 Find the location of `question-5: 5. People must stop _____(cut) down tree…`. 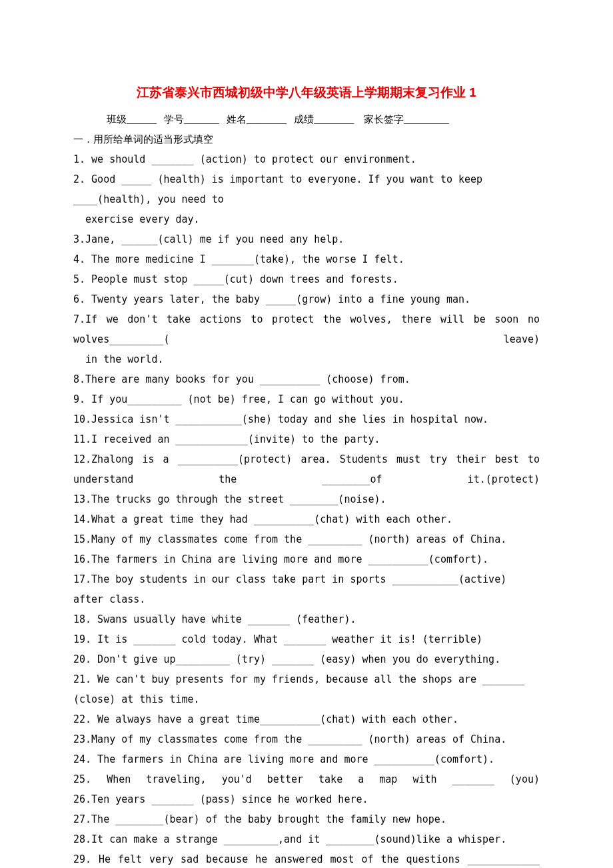

question-5: 5. People must stop _____(cut) down tree… is located at coordinates (306, 279).